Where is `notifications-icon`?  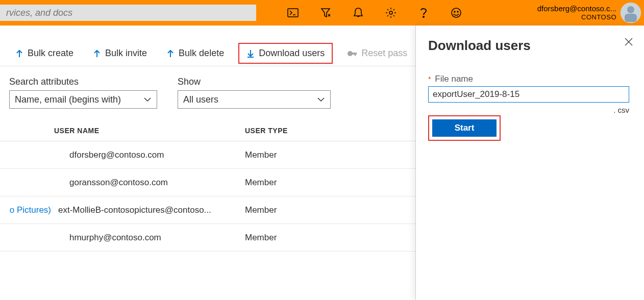 notifications-icon is located at coordinates (358, 13).